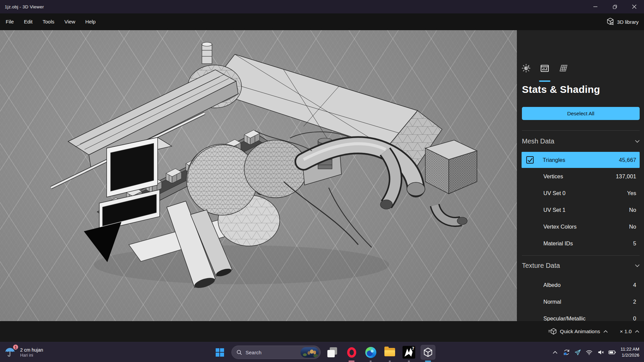 This screenshot has width=644, height=362. I want to click on taskbar-app-snip, so click(332, 352).